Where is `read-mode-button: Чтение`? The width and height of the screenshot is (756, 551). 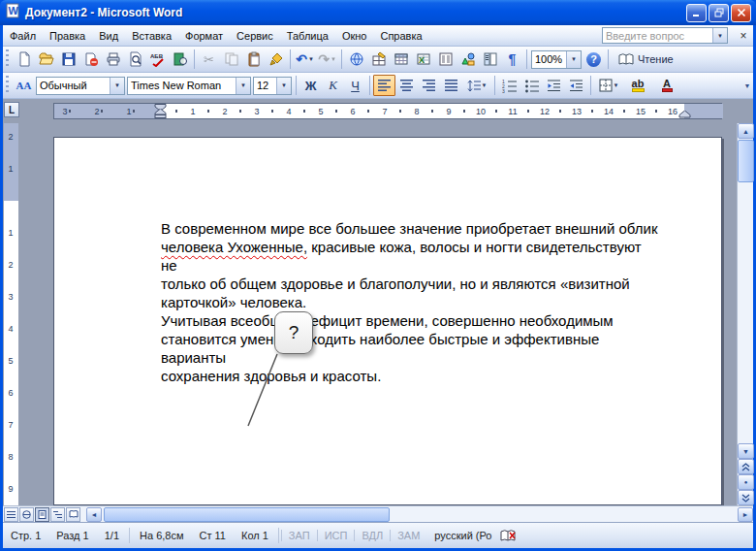 read-mode-button: Чтение is located at coordinates (646, 59).